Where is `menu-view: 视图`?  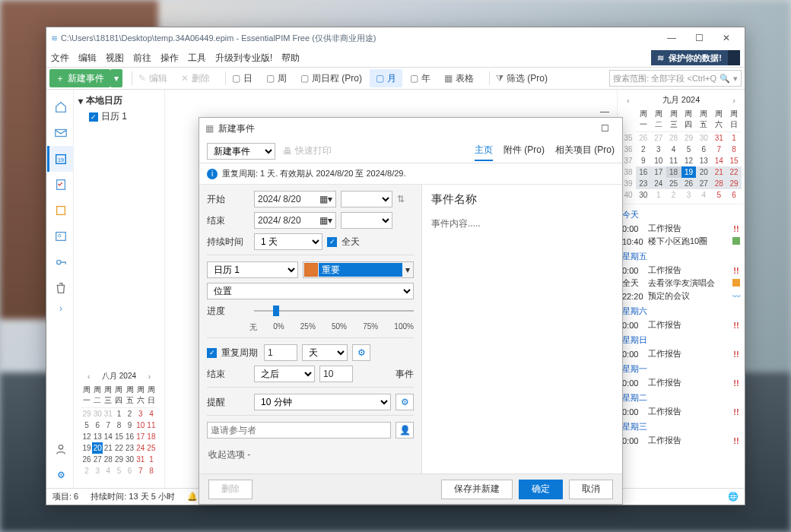
menu-view: 视图 is located at coordinates (115, 58).